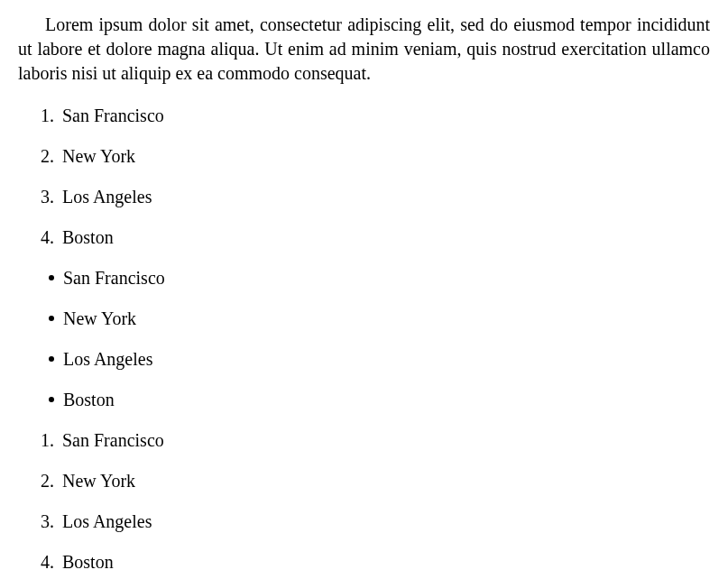 Image resolution: width=728 pixels, height=579 pixels. What do you see at coordinates (364, 400) in the screenshot?
I see `list-item: Boston` at bounding box center [364, 400].